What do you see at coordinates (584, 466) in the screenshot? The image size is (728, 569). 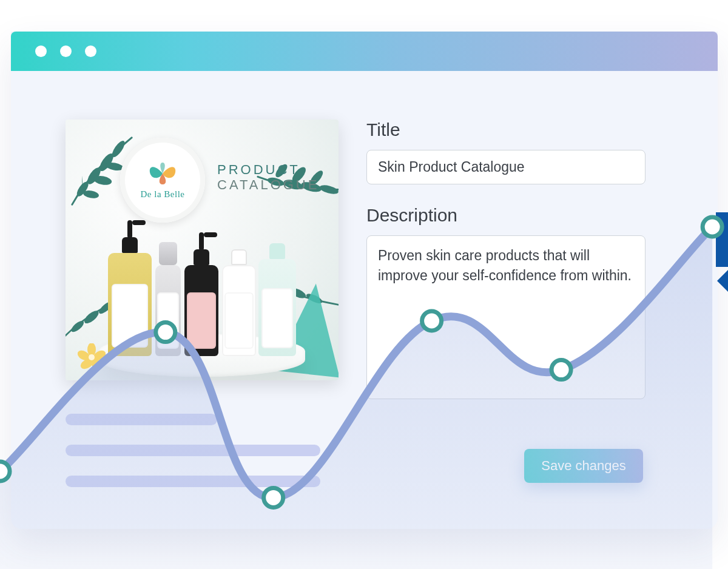 I see `save-changes-button: Save changes` at bounding box center [584, 466].